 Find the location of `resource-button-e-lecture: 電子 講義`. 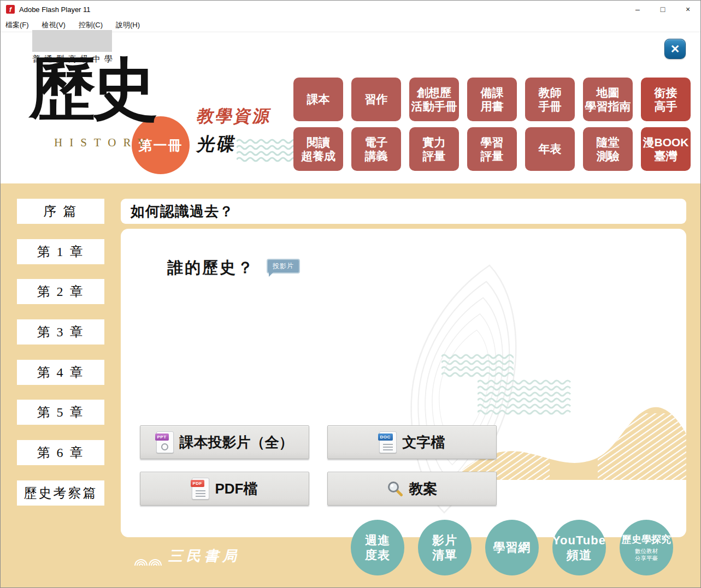

resource-button-e-lecture: 電子 講義 is located at coordinates (376, 149).